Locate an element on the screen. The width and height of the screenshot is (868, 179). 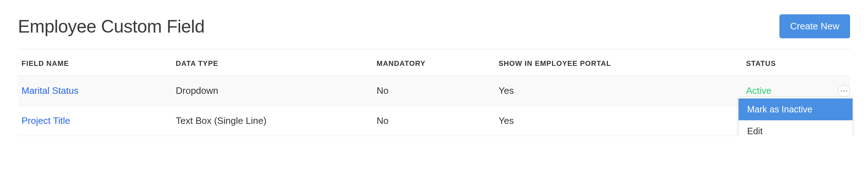
col-header-mandatory: Mandatory is located at coordinates (434, 63).